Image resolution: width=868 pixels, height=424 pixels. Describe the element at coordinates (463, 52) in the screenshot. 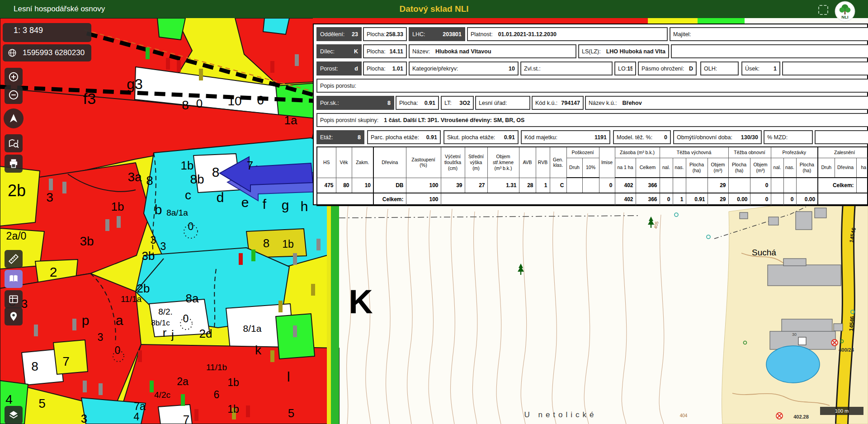

I see `field-value: Hluboká nad Vltavou` at that location.